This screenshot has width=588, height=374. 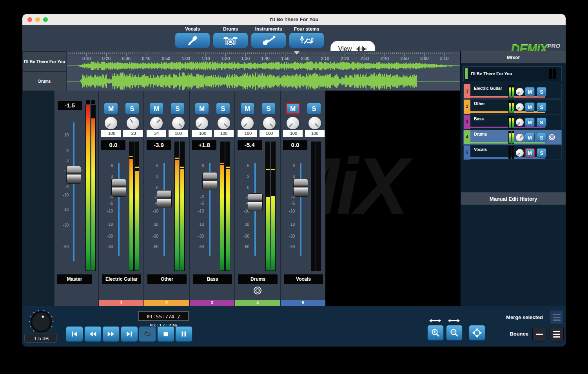 What do you see at coordinates (133, 123) in the screenshot?
I see `width-knob-electric-guitar` at bounding box center [133, 123].